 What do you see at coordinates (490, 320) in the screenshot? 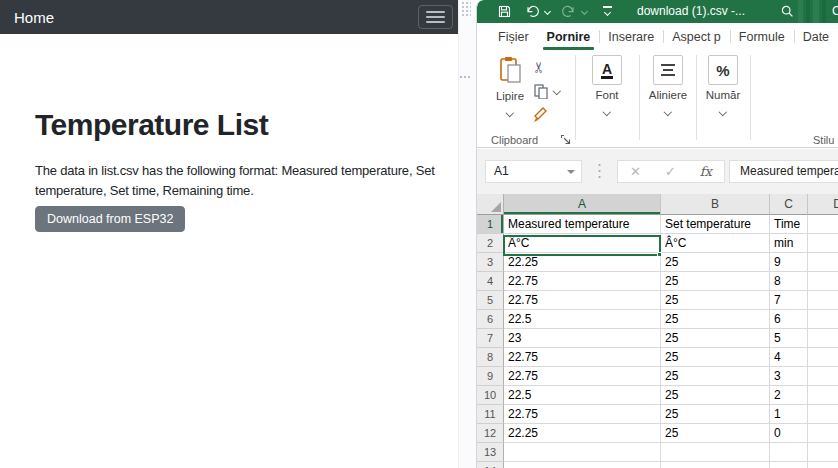
I see `row-header-6: 6` at bounding box center [490, 320].